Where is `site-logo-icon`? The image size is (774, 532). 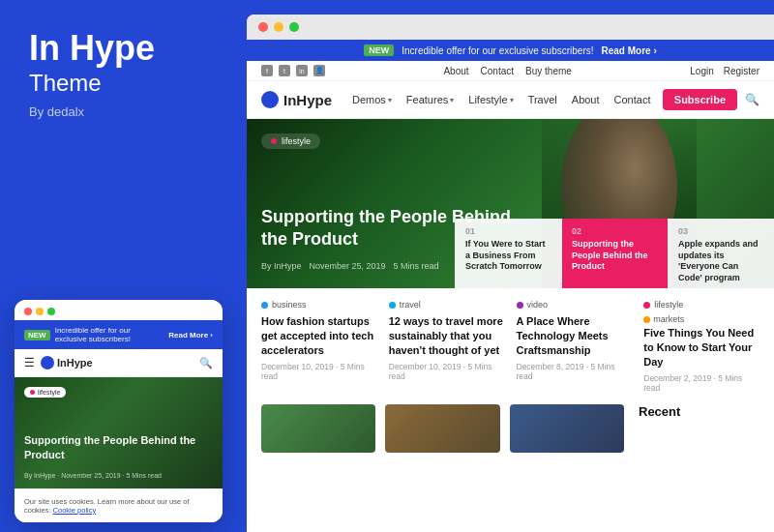 site-logo-icon is located at coordinates (270, 100).